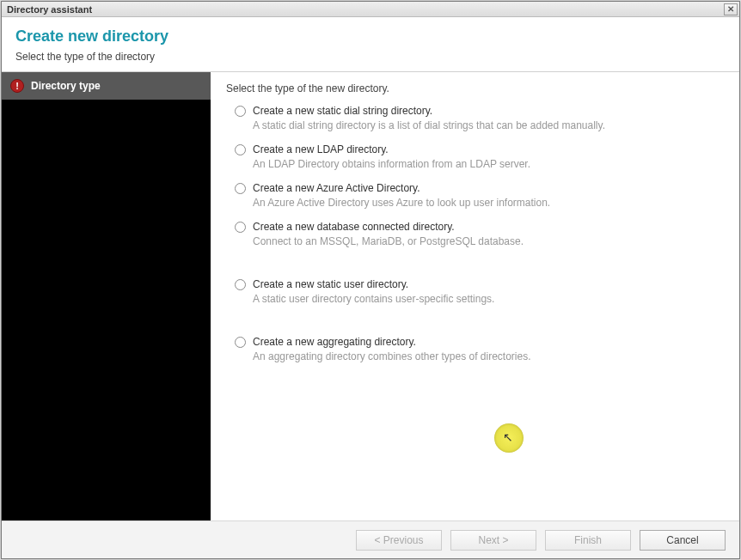 The height and width of the screenshot is (560, 741). What do you see at coordinates (401, 188) in the screenshot?
I see `option-label: Create a new Azure Active Directory.` at bounding box center [401, 188].